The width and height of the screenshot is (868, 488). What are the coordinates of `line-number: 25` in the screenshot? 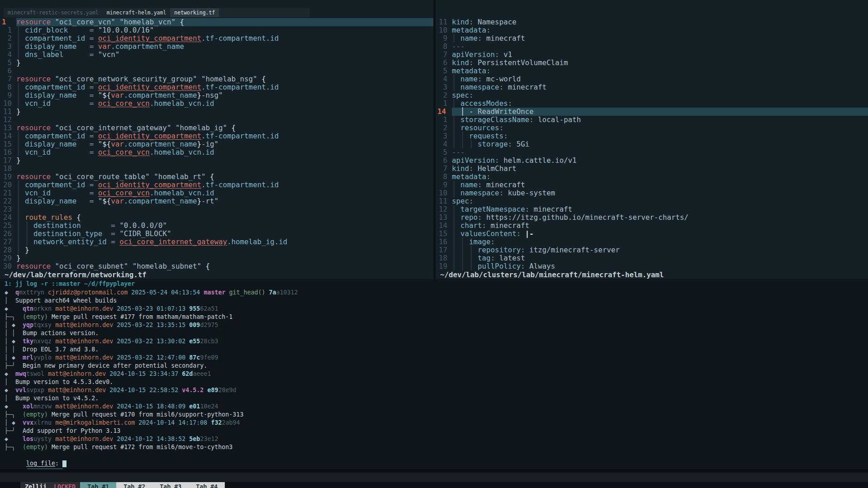 It's located at (8, 226).